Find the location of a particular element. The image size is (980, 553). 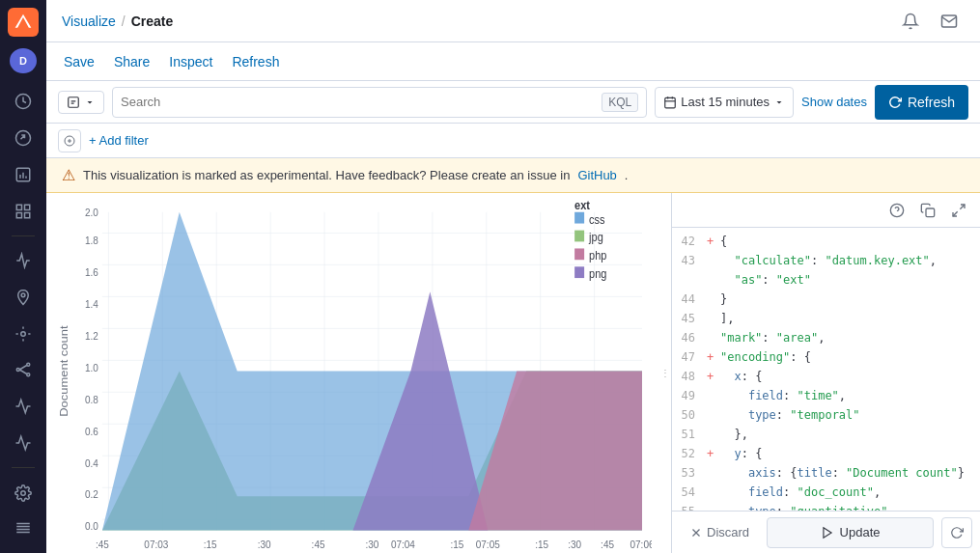

user-avatar: D is located at coordinates (23, 61).